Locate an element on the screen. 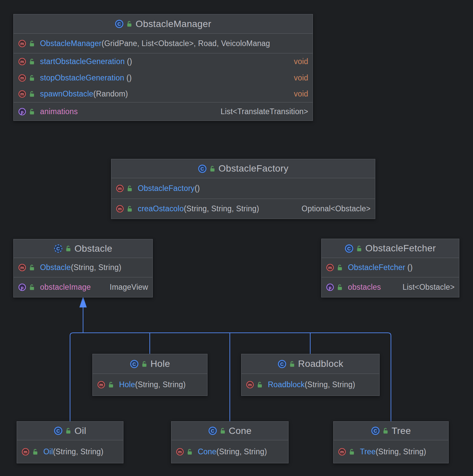 The image size is (473, 476). class-node-obstacle: Obstacle Obstacle(String, String) obstac… is located at coordinates (83, 268).